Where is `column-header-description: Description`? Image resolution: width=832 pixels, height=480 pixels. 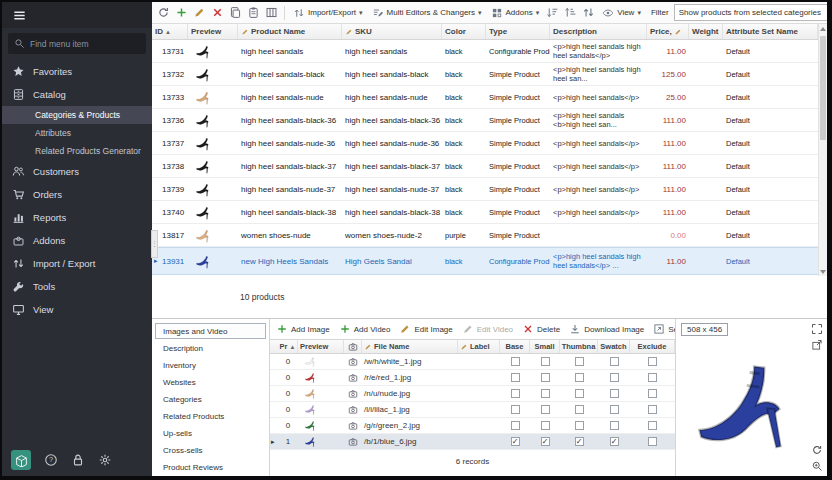 column-header-description: Description is located at coordinates (598, 32).